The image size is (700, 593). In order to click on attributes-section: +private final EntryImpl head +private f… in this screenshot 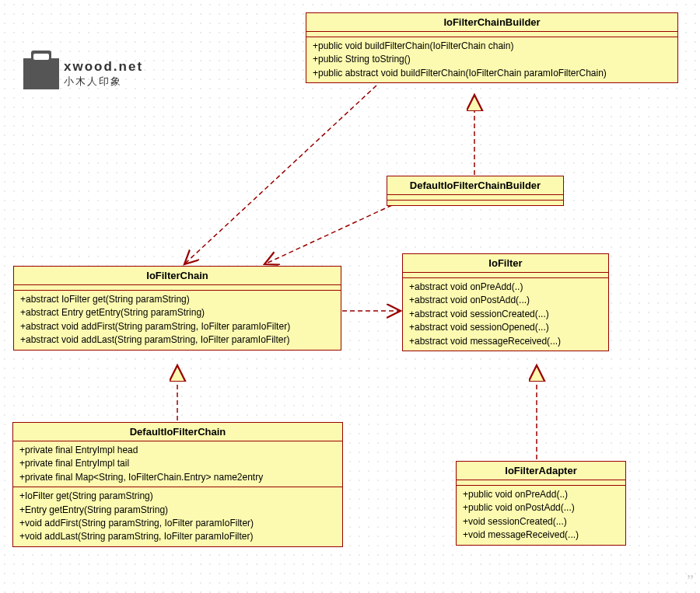, I will do `click(177, 465)`.